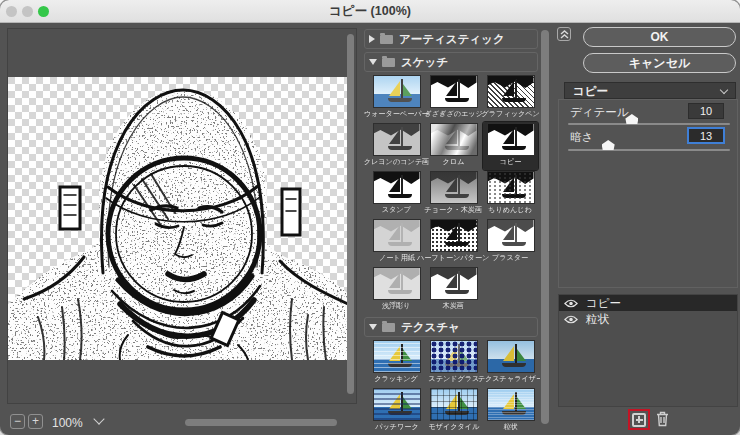 The width and height of the screenshot is (740, 435). I want to click on title-bar: コピー (100%), so click(370, 12).